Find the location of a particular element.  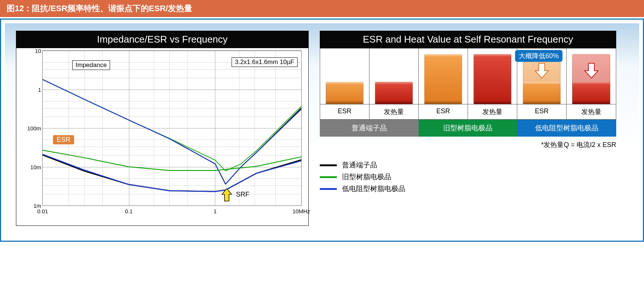

ytick: 1m is located at coordinates (32, 206).